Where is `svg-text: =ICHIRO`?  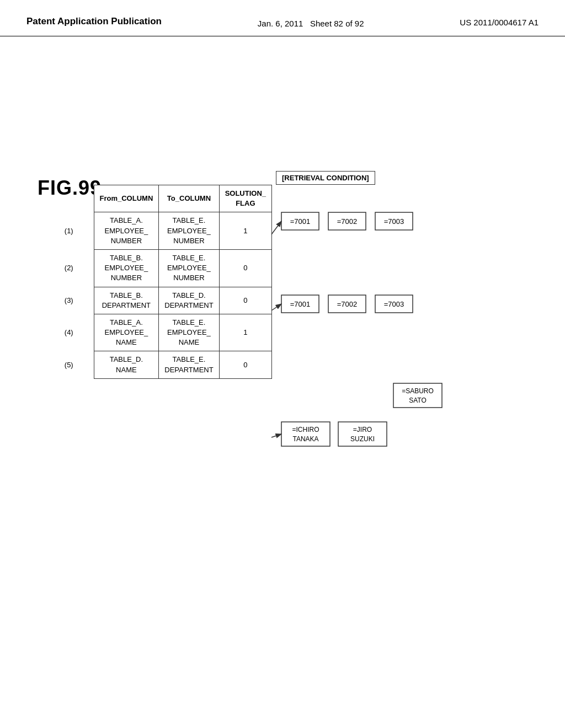 svg-text: =ICHIRO is located at coordinates (306, 430).